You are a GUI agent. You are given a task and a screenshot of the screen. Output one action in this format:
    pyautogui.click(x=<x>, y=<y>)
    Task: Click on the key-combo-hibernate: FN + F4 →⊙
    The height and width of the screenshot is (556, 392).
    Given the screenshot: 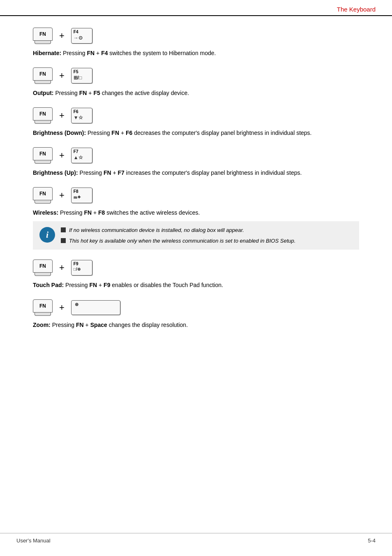 What is the action you would take?
    pyautogui.click(x=196, y=36)
    